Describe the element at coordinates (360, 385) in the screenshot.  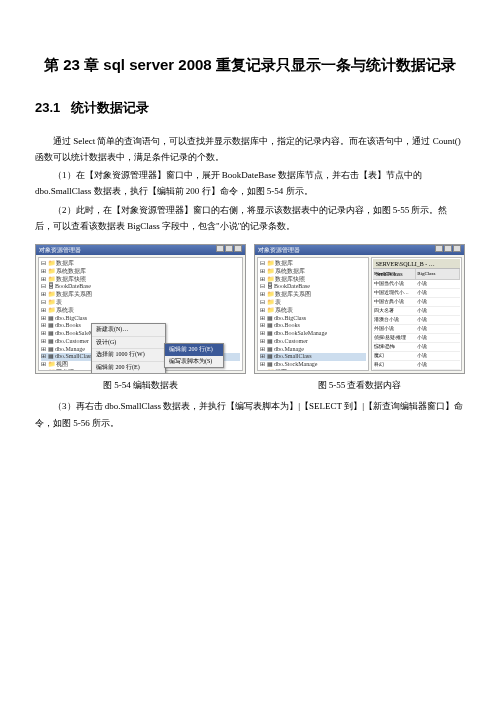
I see `caption-5-55: 图 5-55 查看数据内容` at that location.